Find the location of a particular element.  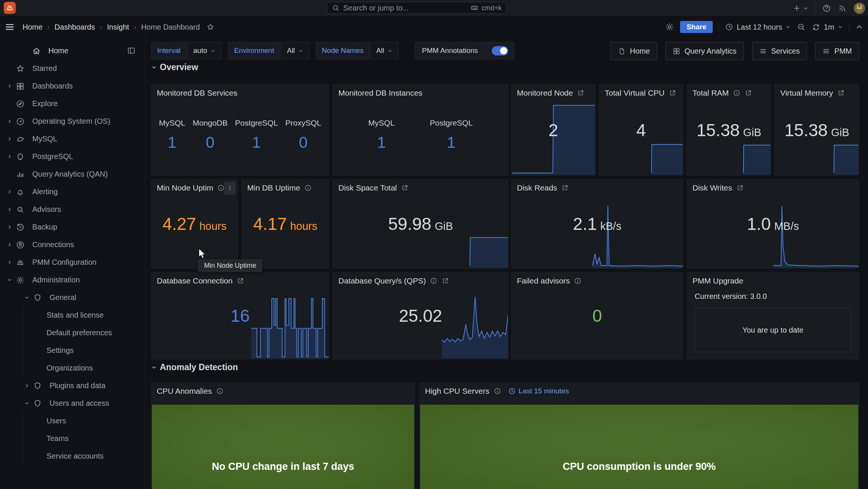

sidebar-item-users: Users is located at coordinates (84, 421).